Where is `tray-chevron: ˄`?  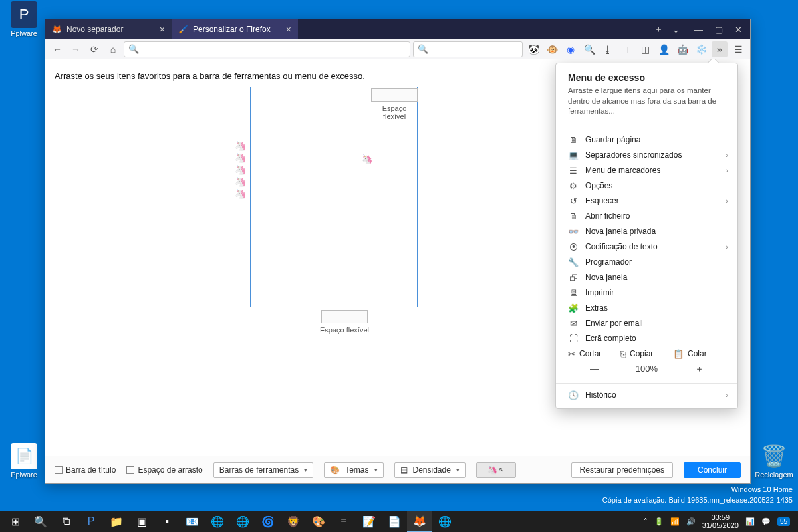 tray-chevron: ˄ is located at coordinates (646, 521).